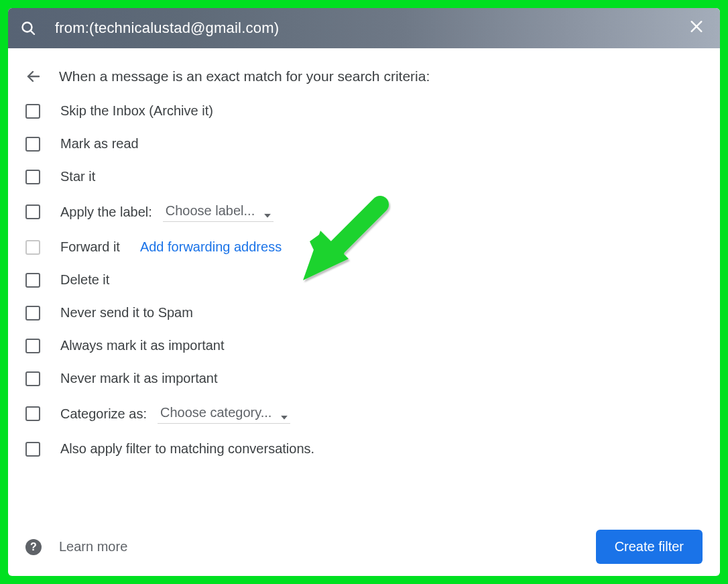 This screenshot has height=584, width=728. Describe the element at coordinates (78, 177) in the screenshot. I see `label-star-it: Star it` at that location.